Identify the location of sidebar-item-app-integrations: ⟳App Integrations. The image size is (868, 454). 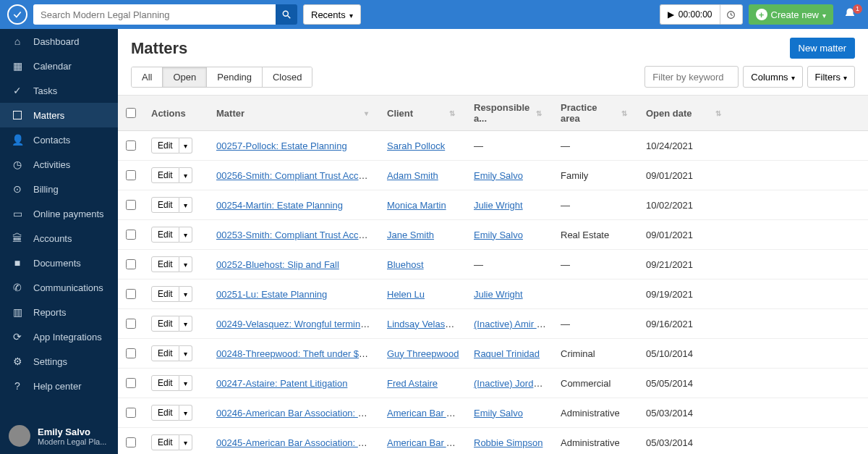
(59, 337).